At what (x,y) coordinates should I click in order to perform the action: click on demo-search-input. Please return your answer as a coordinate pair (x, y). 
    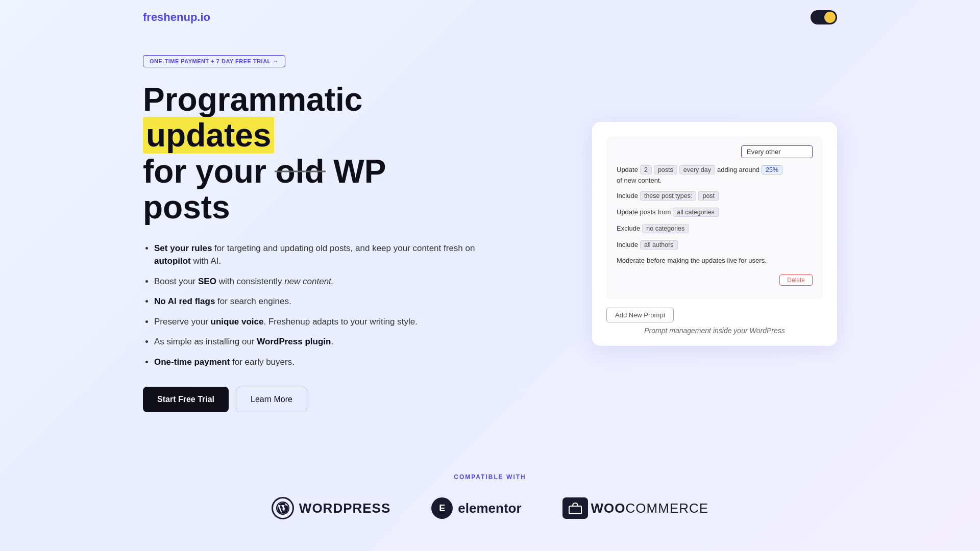
    Looking at the image, I should click on (777, 152).